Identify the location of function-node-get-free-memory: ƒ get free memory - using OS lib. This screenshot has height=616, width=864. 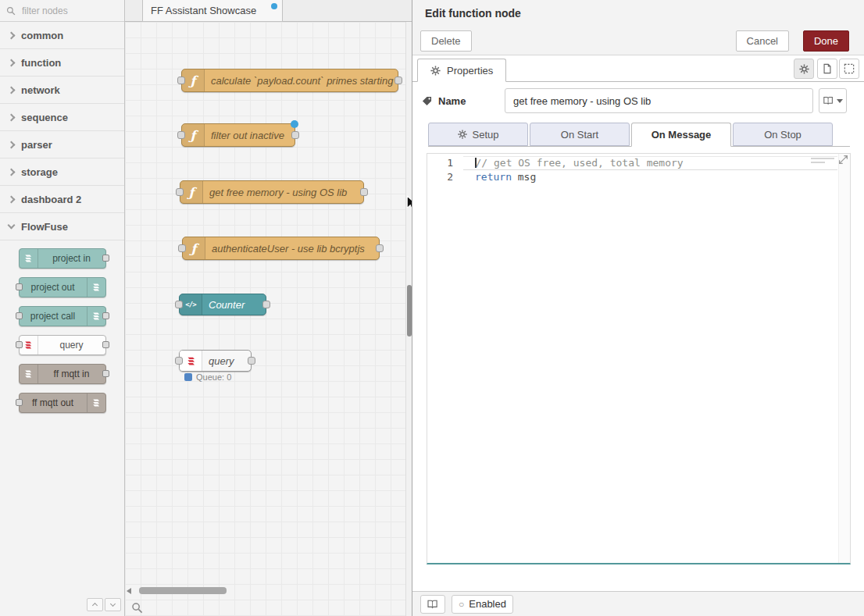
(272, 192).